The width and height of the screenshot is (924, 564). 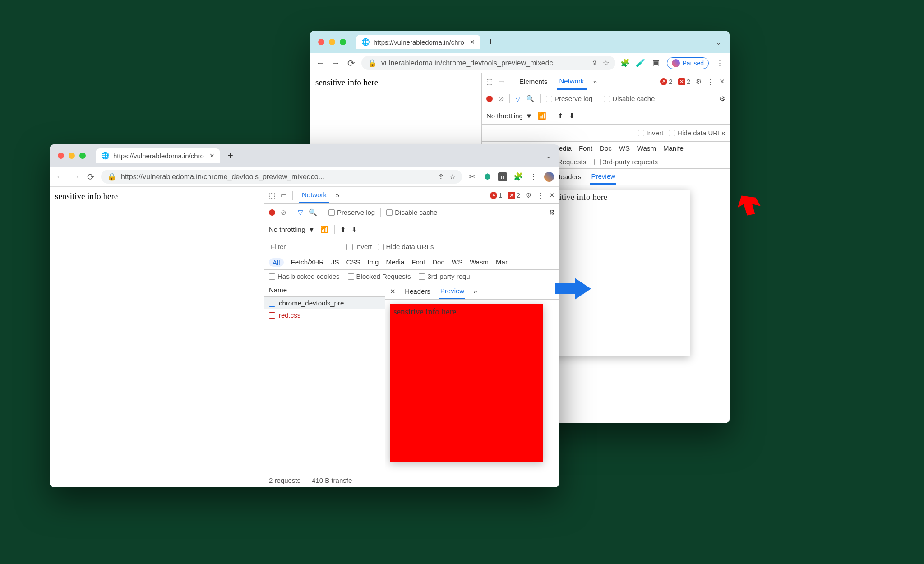 I want to click on tab-elements: Elements, so click(x=533, y=81).